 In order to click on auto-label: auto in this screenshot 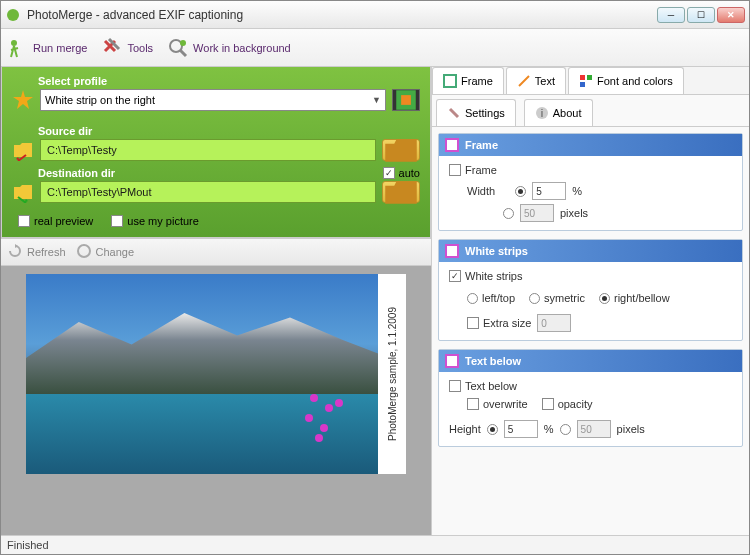, I will do `click(410, 173)`.